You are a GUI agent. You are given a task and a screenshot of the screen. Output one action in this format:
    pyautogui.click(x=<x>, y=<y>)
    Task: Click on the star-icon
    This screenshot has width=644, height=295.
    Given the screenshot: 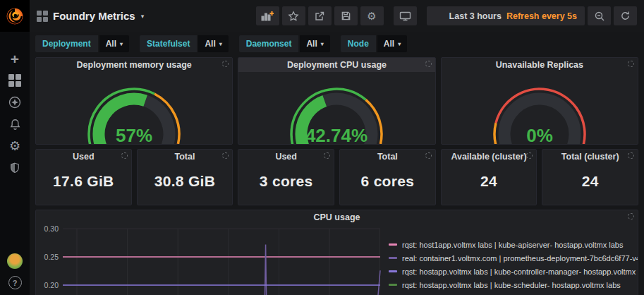 What is the action you would take?
    pyautogui.click(x=293, y=16)
    